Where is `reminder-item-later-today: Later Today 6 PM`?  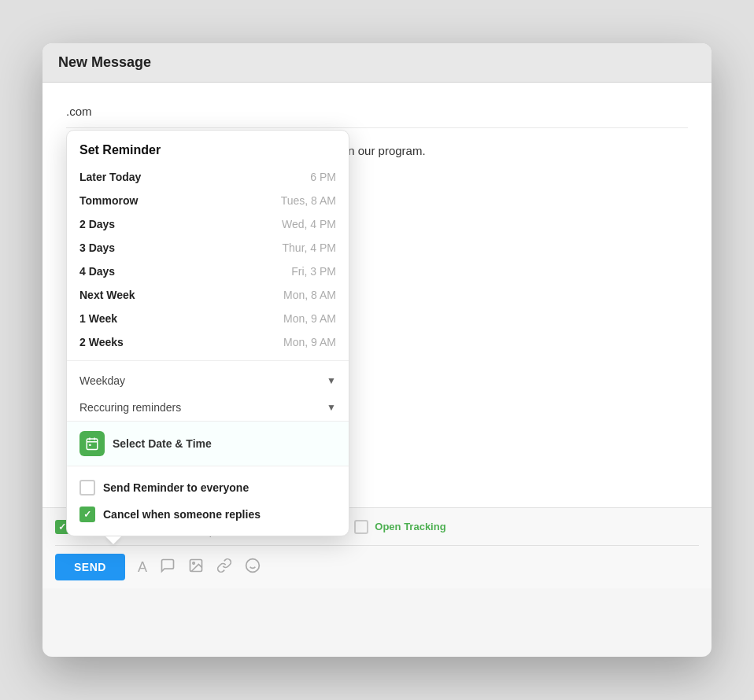 reminder-item-later-today: Later Today 6 PM is located at coordinates (208, 177).